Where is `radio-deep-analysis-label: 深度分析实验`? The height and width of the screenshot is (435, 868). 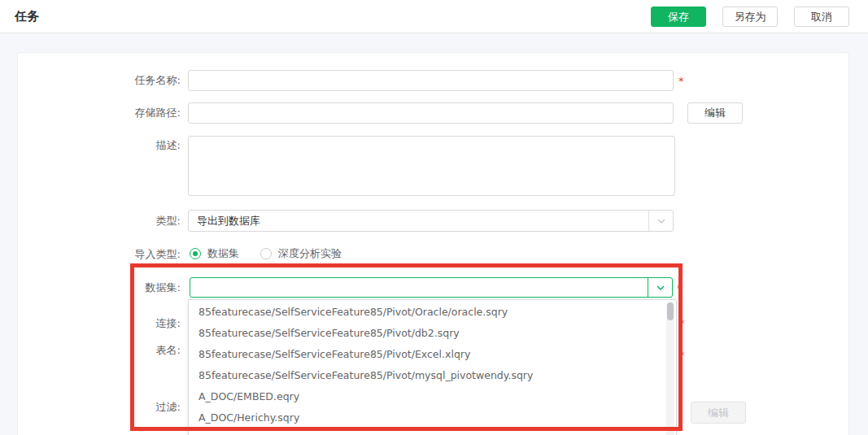
radio-deep-analysis-label: 深度分析实验 is located at coordinates (310, 254).